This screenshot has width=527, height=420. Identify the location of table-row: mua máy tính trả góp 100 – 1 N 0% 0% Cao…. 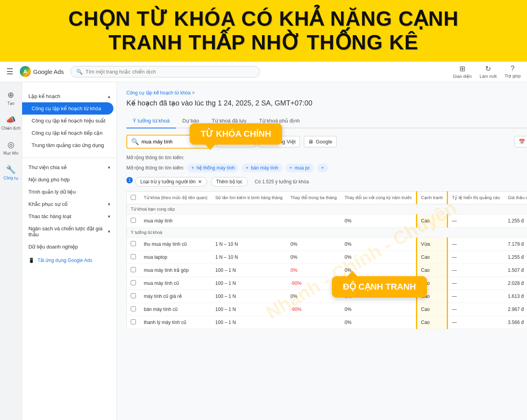
(327, 270).